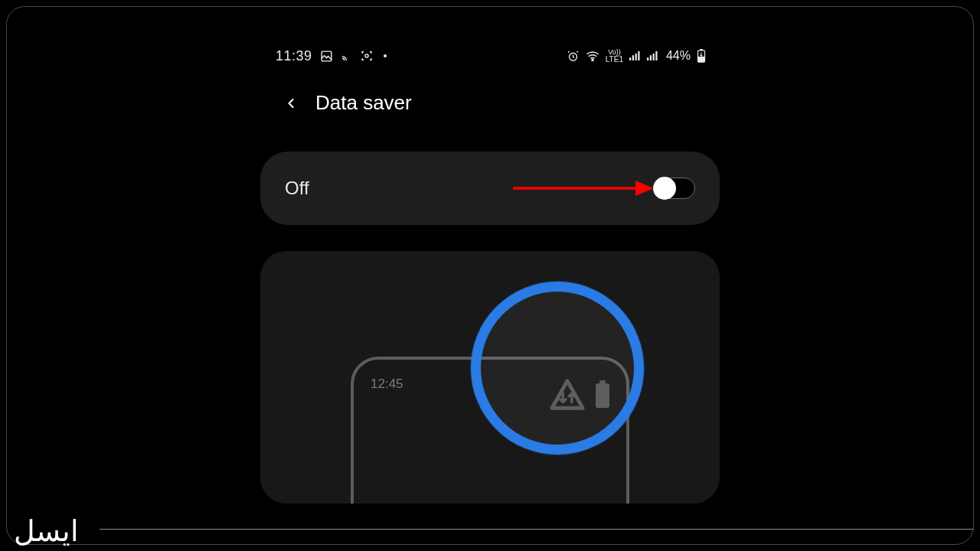 This screenshot has width=980, height=551. Describe the element at coordinates (583, 188) in the screenshot. I see `annotation-arrow-icon` at that location.